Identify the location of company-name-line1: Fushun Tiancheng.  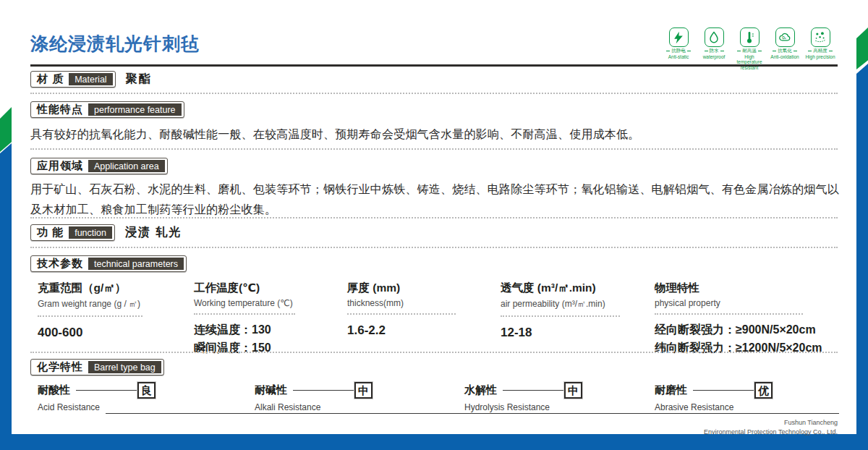
(771, 423).